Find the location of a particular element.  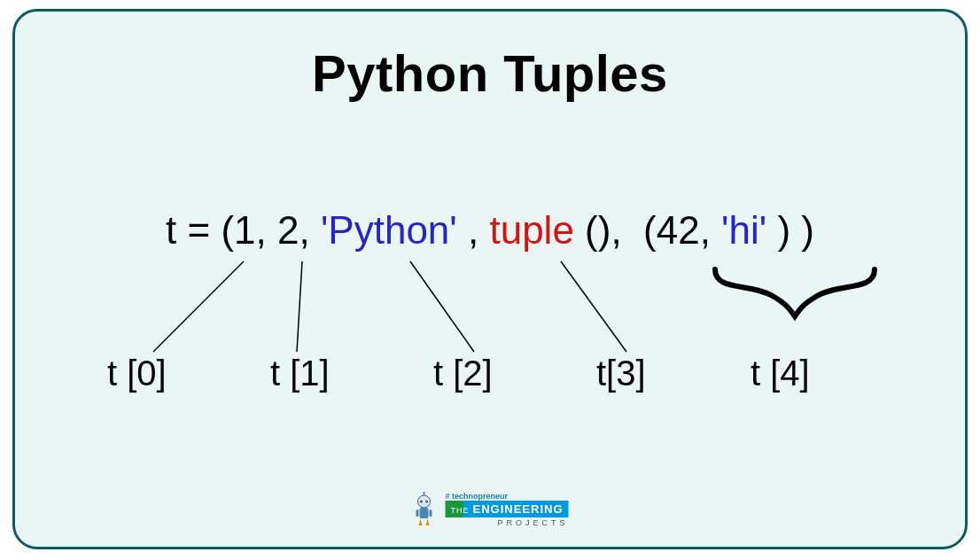

expr-tail: ) ) is located at coordinates (790, 230).